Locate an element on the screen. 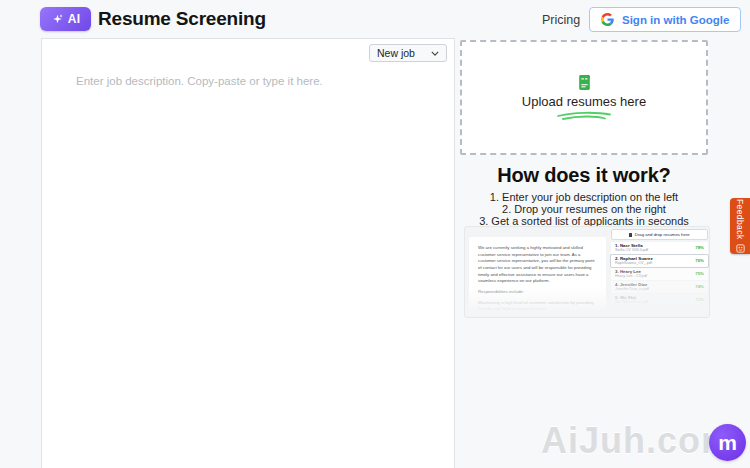 This screenshot has width=750, height=468. how-it-works-section: How does it work? 1. Enter your job desc… is located at coordinates (584, 196).